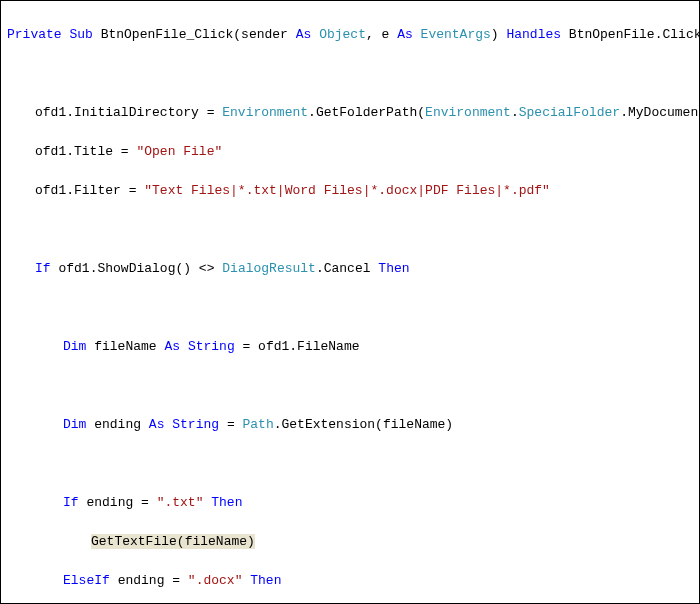  What do you see at coordinates (80, 34) in the screenshot?
I see `keyword: Sub` at bounding box center [80, 34].